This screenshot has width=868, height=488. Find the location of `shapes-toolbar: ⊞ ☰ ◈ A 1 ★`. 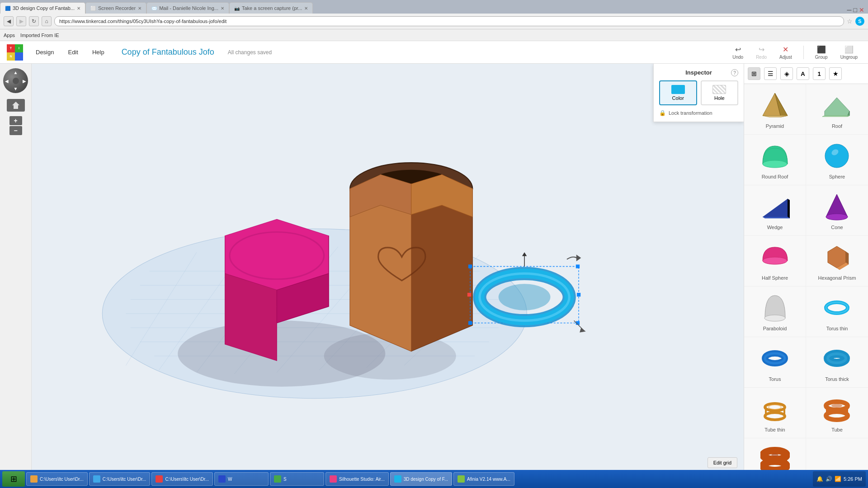

shapes-toolbar: ⊞ ☰ ◈ A 1 ★ is located at coordinates (806, 74).